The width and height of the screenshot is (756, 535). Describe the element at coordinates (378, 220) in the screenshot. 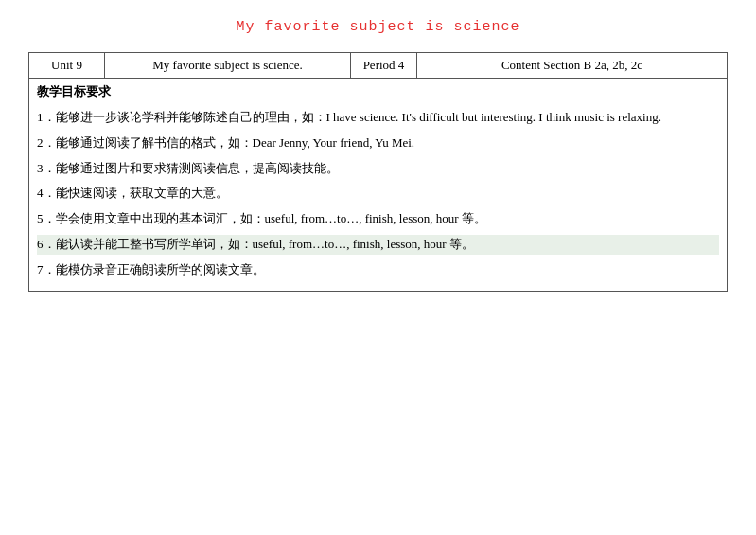

I see `list-item: 5．学会使用文章中出现的基本词汇，如：useful, from…to…, fin…` at that location.